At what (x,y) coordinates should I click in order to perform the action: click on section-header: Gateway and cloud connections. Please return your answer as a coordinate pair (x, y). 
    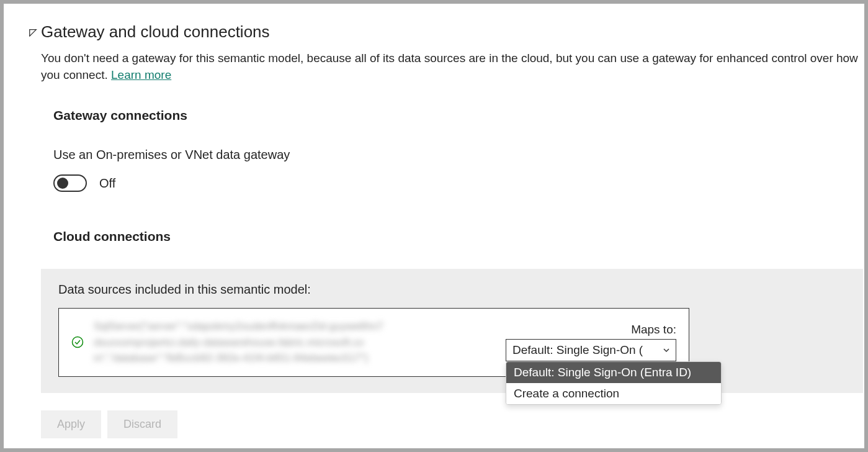
    Looking at the image, I should click on (445, 32).